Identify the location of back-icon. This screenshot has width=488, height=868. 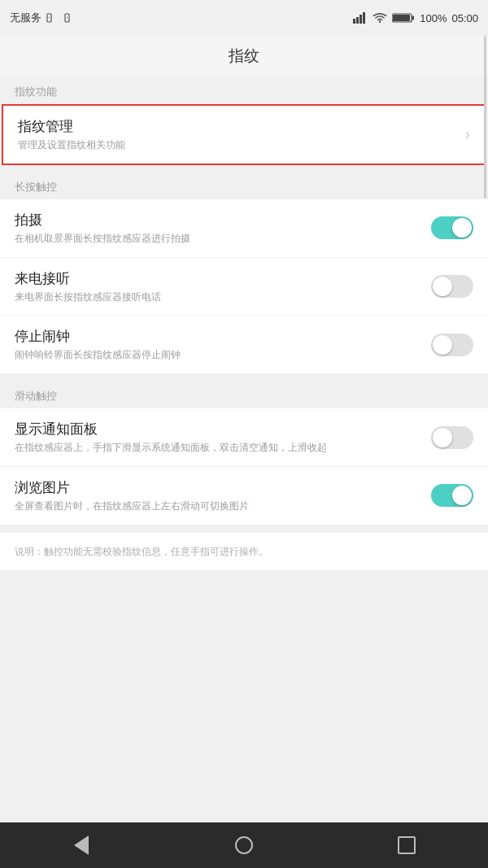
(81, 845).